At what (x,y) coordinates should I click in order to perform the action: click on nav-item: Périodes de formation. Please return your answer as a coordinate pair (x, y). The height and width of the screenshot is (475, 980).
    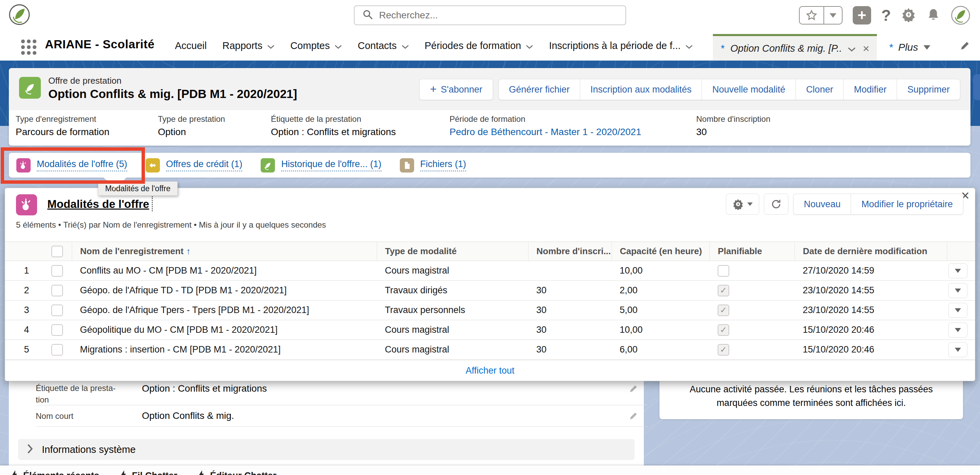
    Looking at the image, I should click on (479, 46).